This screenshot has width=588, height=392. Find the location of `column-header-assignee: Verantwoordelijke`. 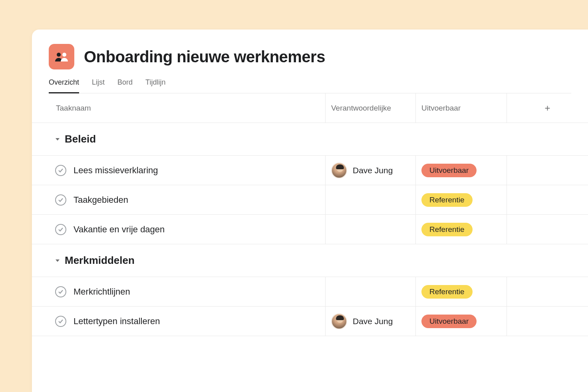

column-header-assignee: Verantwoordelijke is located at coordinates (361, 108).